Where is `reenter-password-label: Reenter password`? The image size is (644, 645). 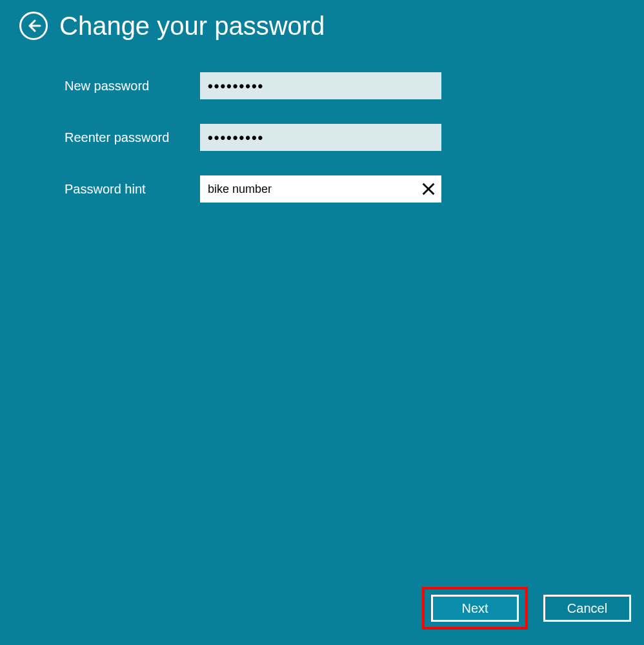 reenter-password-label: Reenter password is located at coordinates (132, 138).